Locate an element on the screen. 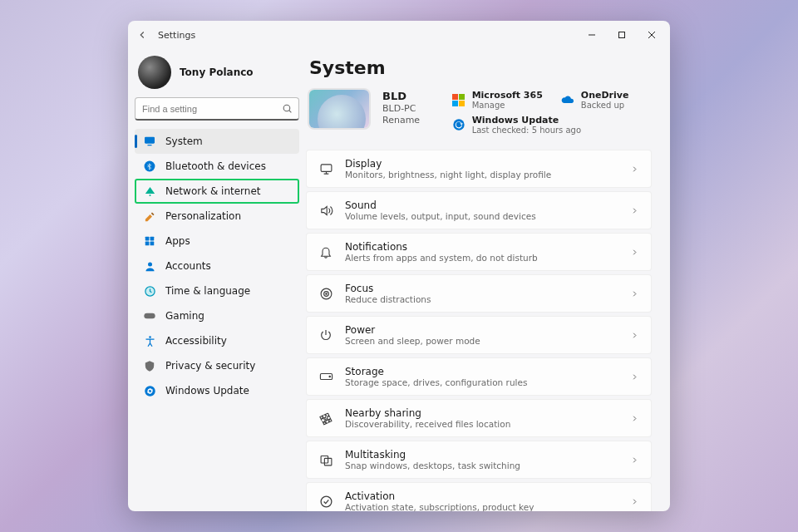 Image resolution: width=798 pixels, height=532 pixels. storage-icon is located at coordinates (326, 377).